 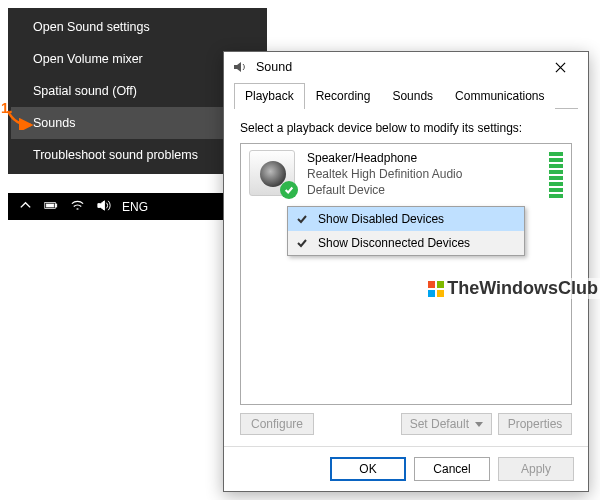 I want to click on step-1-label: 1., so click(x=7, y=108).